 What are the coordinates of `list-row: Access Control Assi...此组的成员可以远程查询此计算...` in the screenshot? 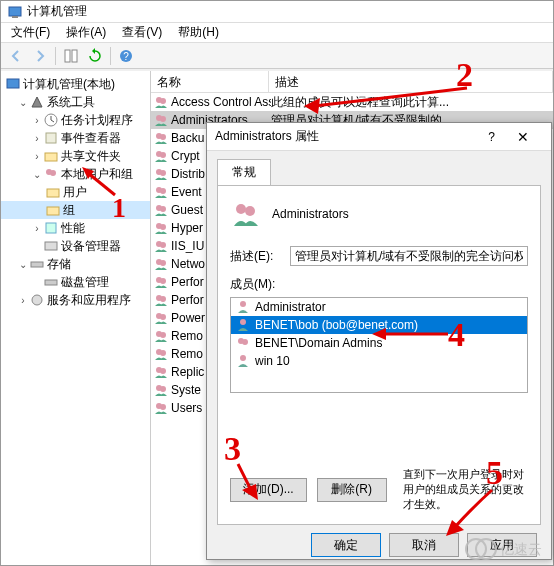 It's located at (352, 102).